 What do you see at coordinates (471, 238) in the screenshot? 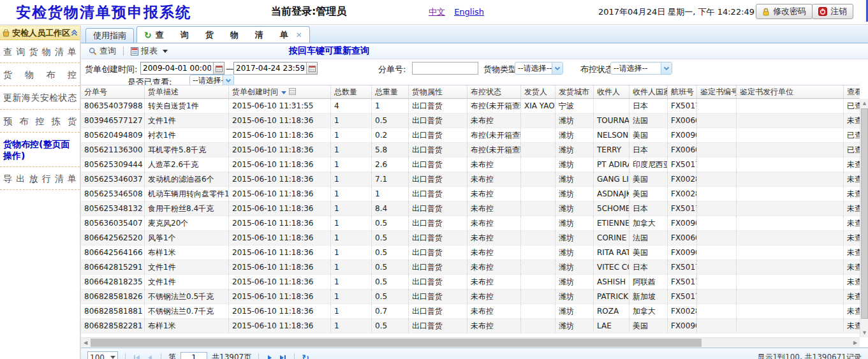
I see `table-row: 806642562520风筝1个2015-06-10 11:18:3610.5出…` at bounding box center [471, 238].